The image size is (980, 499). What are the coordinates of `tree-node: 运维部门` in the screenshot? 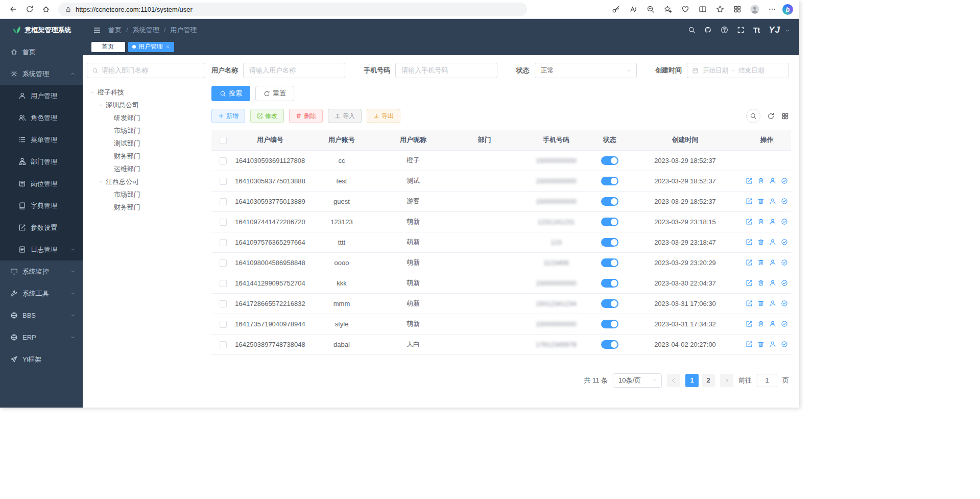 It's located at (146, 169).